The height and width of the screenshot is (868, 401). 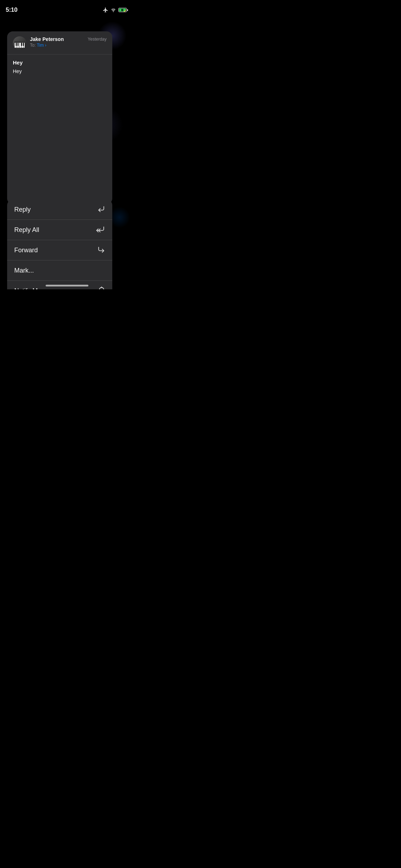 What do you see at coordinates (41, 45) in the screenshot?
I see `email-to-name: Tim ›` at bounding box center [41, 45].